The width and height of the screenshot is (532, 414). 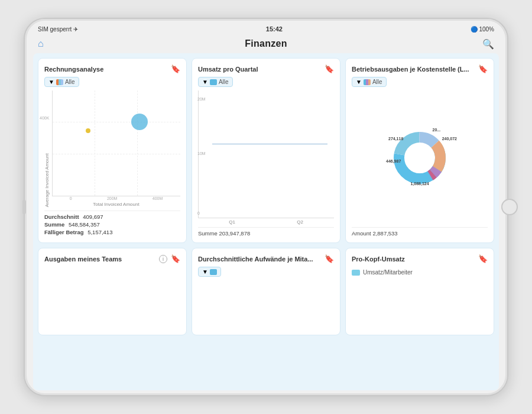 I want to click on status-bar: SIM gesperrt ✈ 15:42 🔵 100%, so click(x=266, y=29).